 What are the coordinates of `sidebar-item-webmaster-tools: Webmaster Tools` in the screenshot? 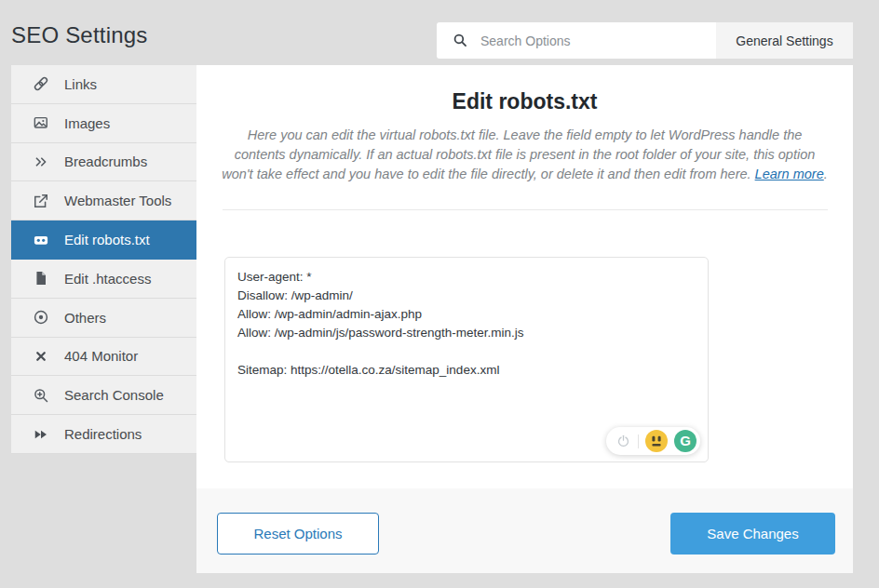 It's located at (104, 201).